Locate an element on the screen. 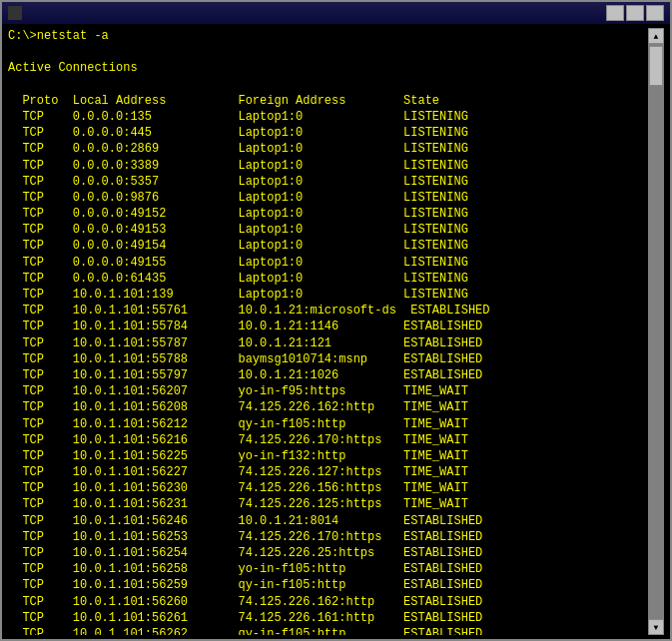 The image size is (672, 641). scroll-track is located at coordinates (656, 331).